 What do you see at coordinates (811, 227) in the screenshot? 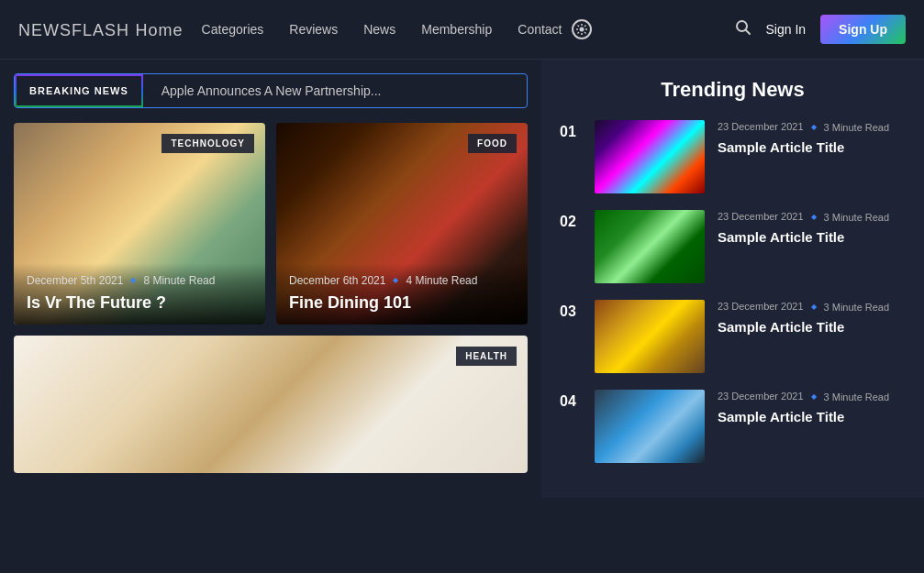
I see `trend-info-2: 23 December 2021 ◆ 3 Minute Read Sample …` at bounding box center [811, 227].